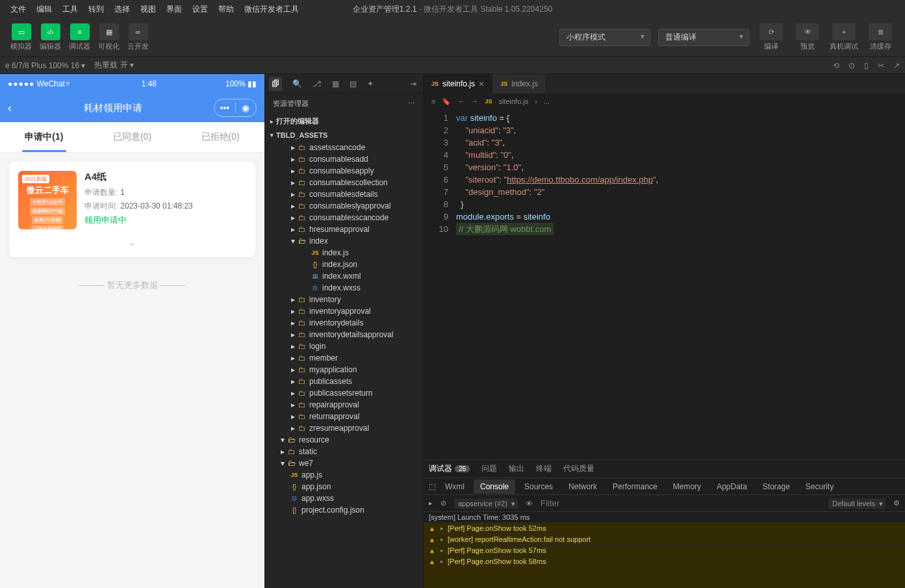  What do you see at coordinates (344, 440) in the screenshot?
I see `tree-item-resource: ▾ 🗁 resource` at bounding box center [344, 440].